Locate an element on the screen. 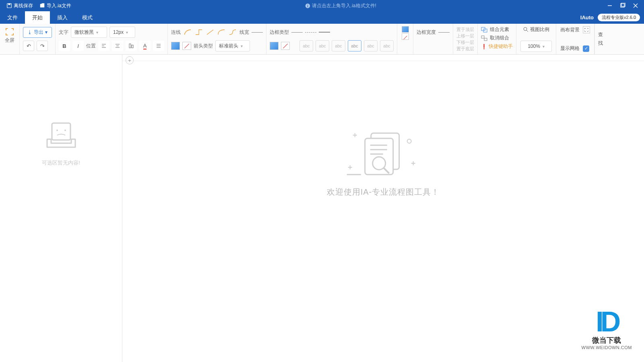 This screenshot has width=644, height=362. align-menu-button is located at coordinates (159, 46).